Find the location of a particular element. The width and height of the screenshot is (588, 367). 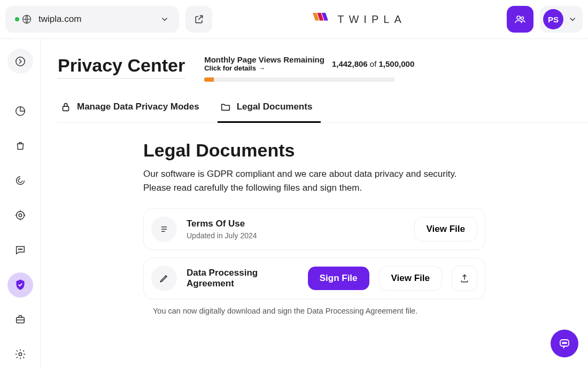

sidebar-collapse-button is located at coordinates (20, 61).